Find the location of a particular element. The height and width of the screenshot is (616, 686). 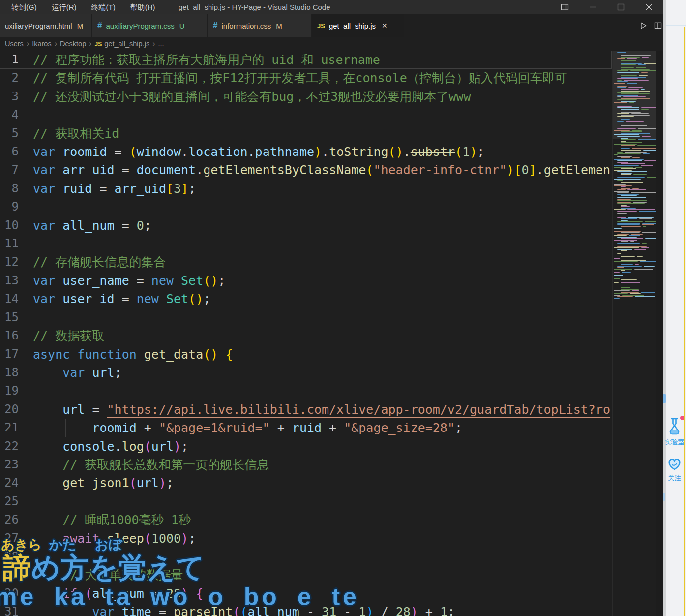

code-line-26: 26 // 睡眠1000毫秒 1秒 is located at coordinates (306, 520).